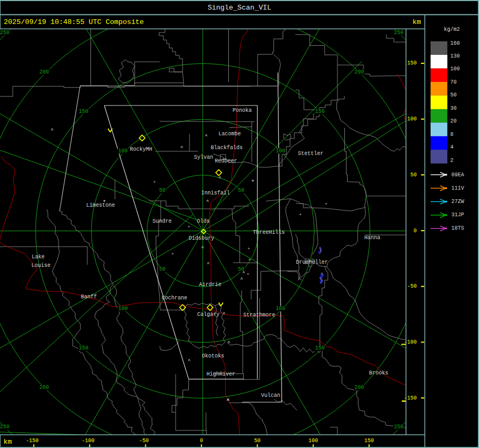 The height and width of the screenshot is (448, 479). Describe the element at coordinates (453, 82) in the screenshot. I see `svg-text: 70` at that location.